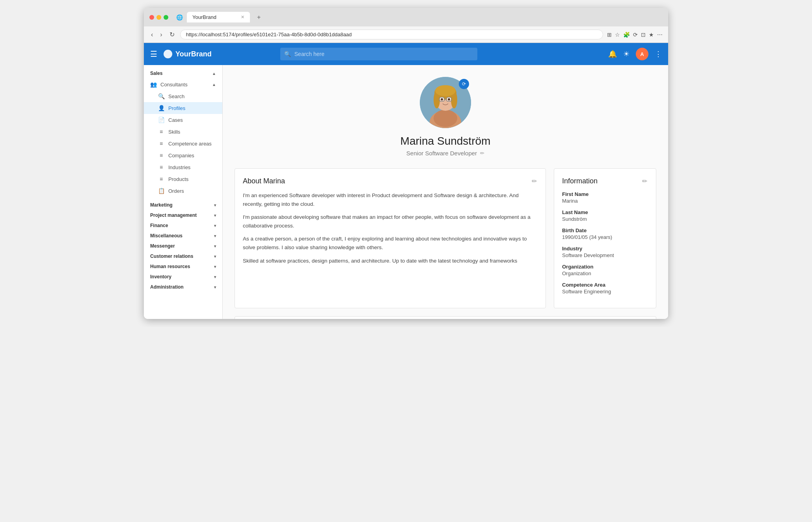 The image size is (812, 522). I want to click on back-button: ‹, so click(152, 35).